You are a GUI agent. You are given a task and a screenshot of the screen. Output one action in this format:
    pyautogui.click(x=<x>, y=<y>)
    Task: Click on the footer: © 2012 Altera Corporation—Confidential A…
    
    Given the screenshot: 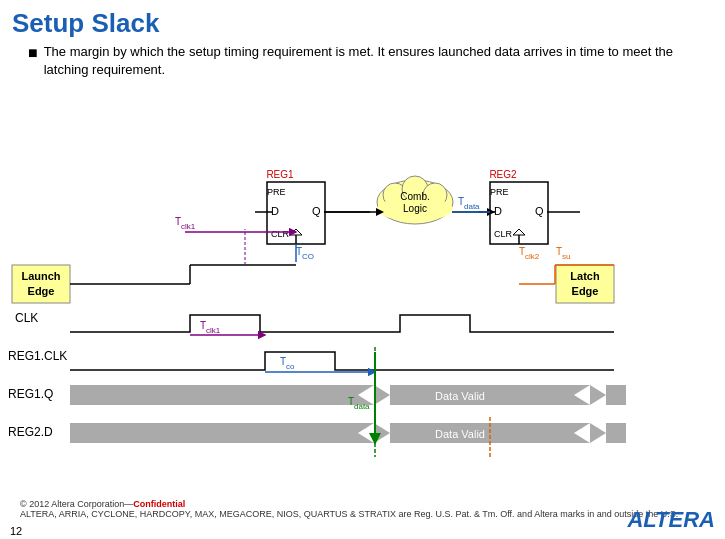 What is the action you would take?
    pyautogui.click(x=362, y=509)
    